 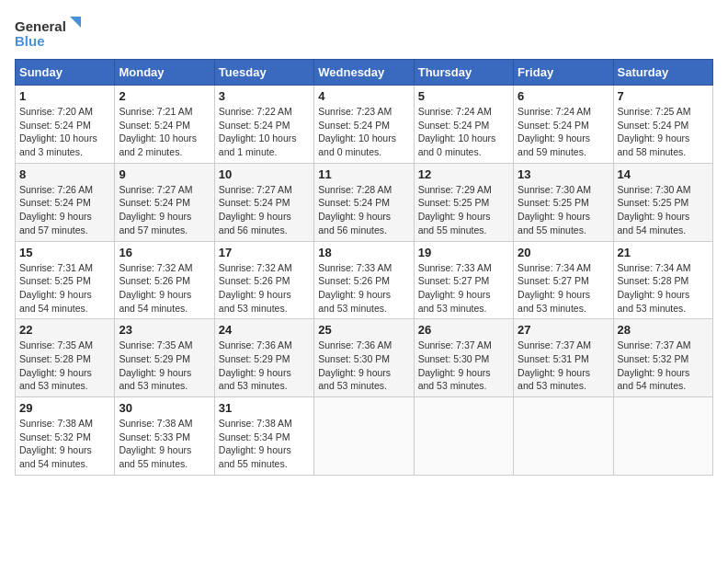 What do you see at coordinates (654, 288) in the screenshot?
I see `day-info: Sunrise: 7:34 AMSunset: 5:28 PMDaylight:…` at bounding box center [654, 288].